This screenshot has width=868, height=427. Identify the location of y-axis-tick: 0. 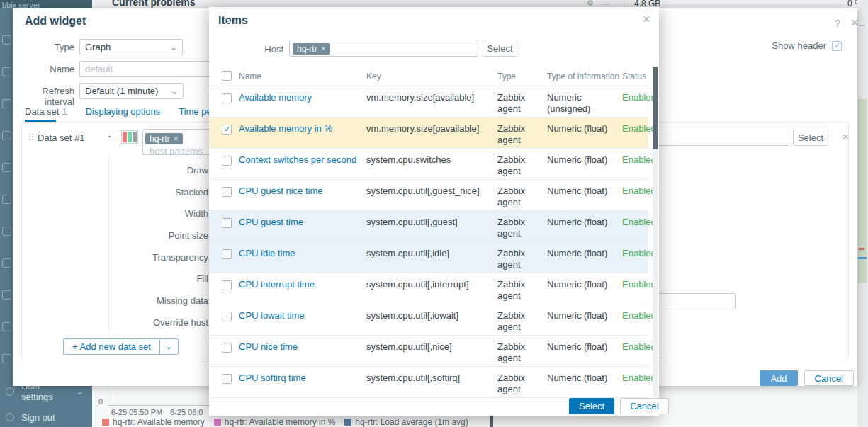
(101, 402).